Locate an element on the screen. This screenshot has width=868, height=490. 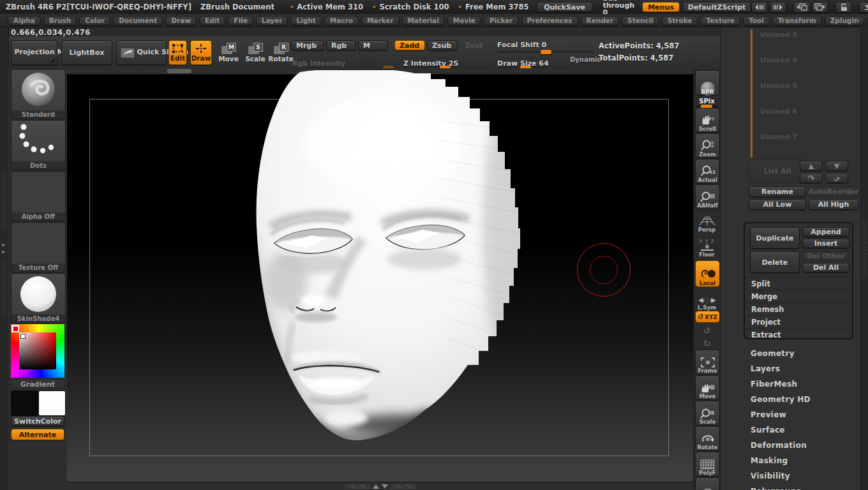
menu-item: Picker is located at coordinates (502, 20).